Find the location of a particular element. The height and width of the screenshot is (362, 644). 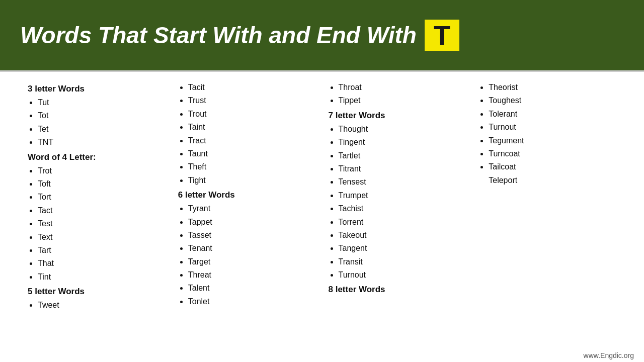

list-8letter: Theorist Toughest Tolerant Turnout Tegum… is located at coordinates (551, 128).